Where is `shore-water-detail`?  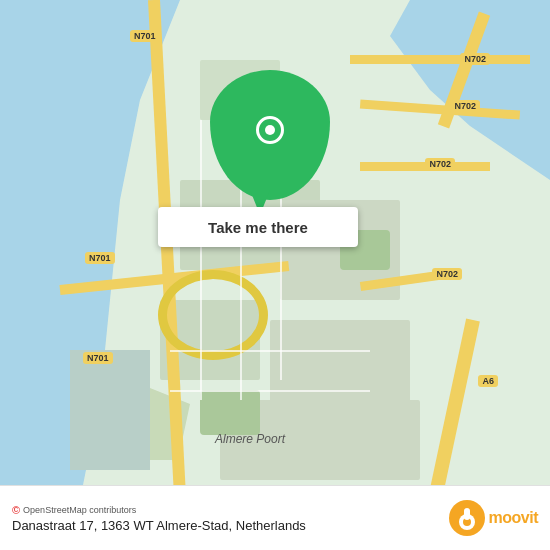 shore-water-detail is located at coordinates (110, 410).